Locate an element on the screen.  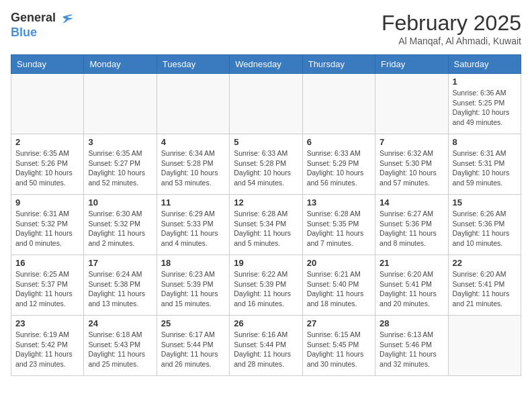
table-row: 10Sunrise: 6:30 AMSunset: 5:32 PMDayligh… is located at coordinates (120, 225).